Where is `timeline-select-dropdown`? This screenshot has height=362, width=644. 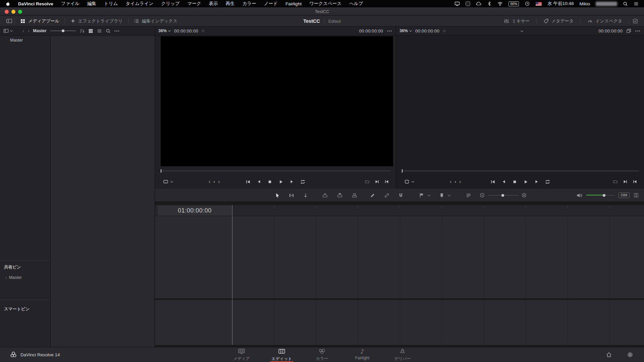
timeline-select-dropdown is located at coordinates (522, 31).